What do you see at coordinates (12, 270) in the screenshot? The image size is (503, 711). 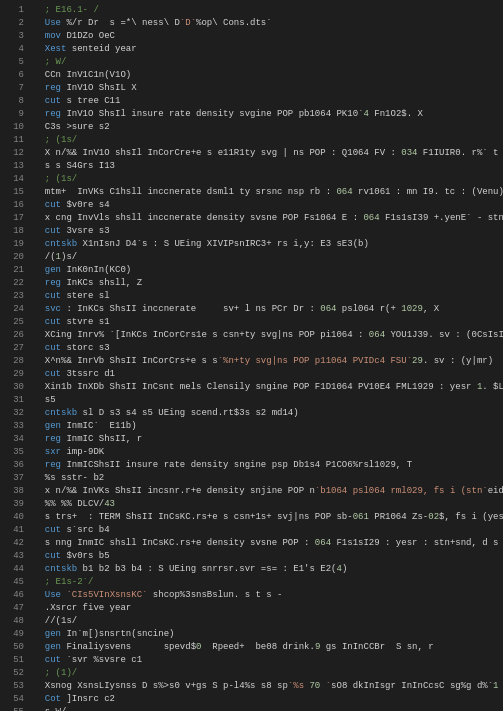 I see `line-number: 21` at bounding box center [12, 270].